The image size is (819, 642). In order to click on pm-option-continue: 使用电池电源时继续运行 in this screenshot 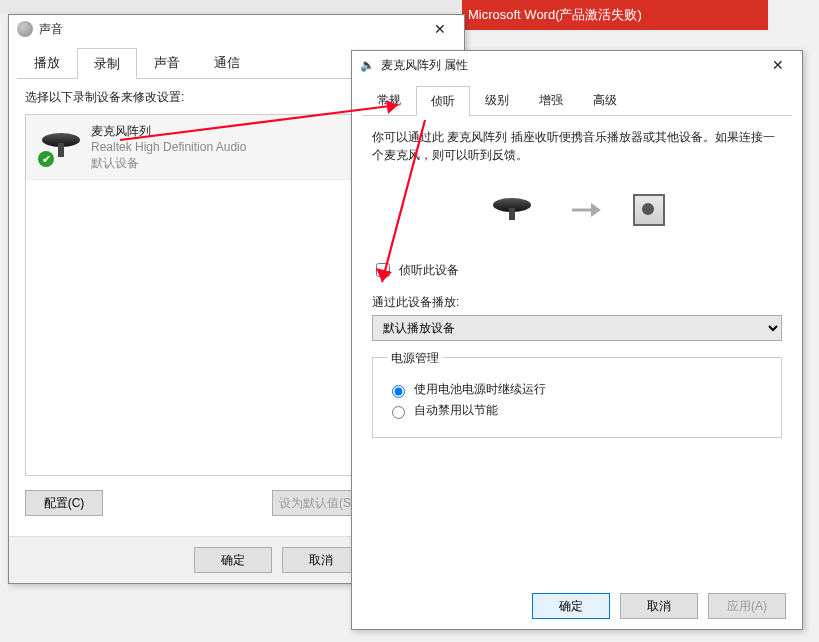, I will do `click(577, 390)`.